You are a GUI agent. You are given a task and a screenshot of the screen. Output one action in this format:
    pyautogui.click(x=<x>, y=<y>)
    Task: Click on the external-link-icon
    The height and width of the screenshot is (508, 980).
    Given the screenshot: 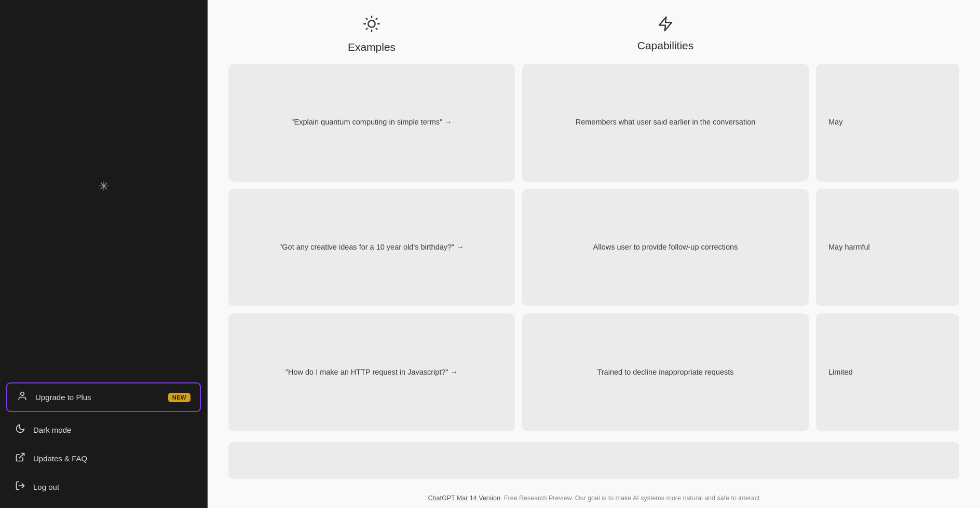 What is the action you would take?
    pyautogui.click(x=20, y=459)
    